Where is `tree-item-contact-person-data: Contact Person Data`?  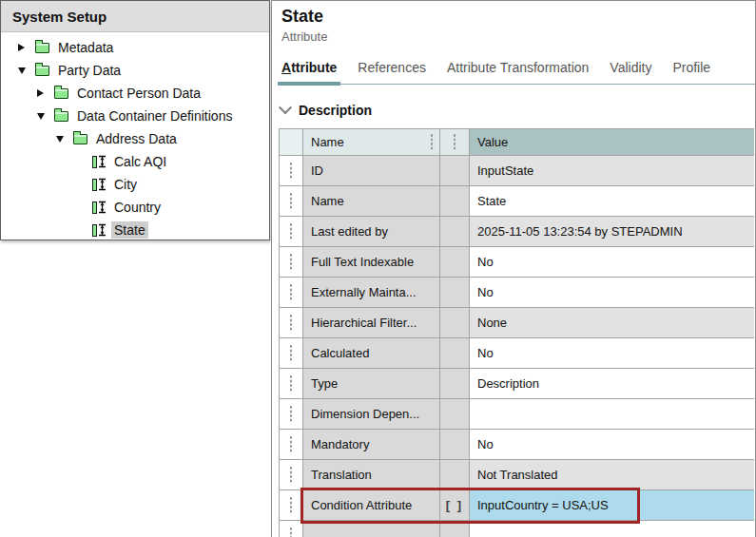 tree-item-contact-person-data: Contact Person Data is located at coordinates (135, 93).